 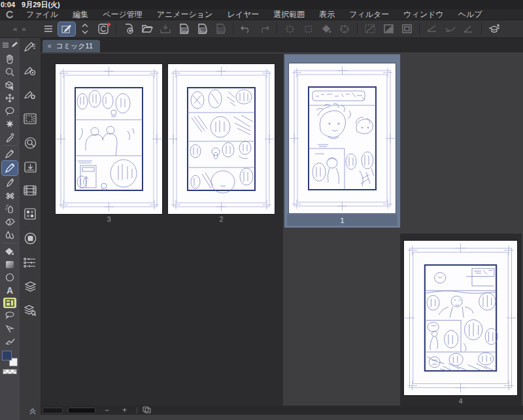 What do you see at coordinates (85, 29) in the screenshot?
I see `spin-chevrons-icon` at bounding box center [85, 29].